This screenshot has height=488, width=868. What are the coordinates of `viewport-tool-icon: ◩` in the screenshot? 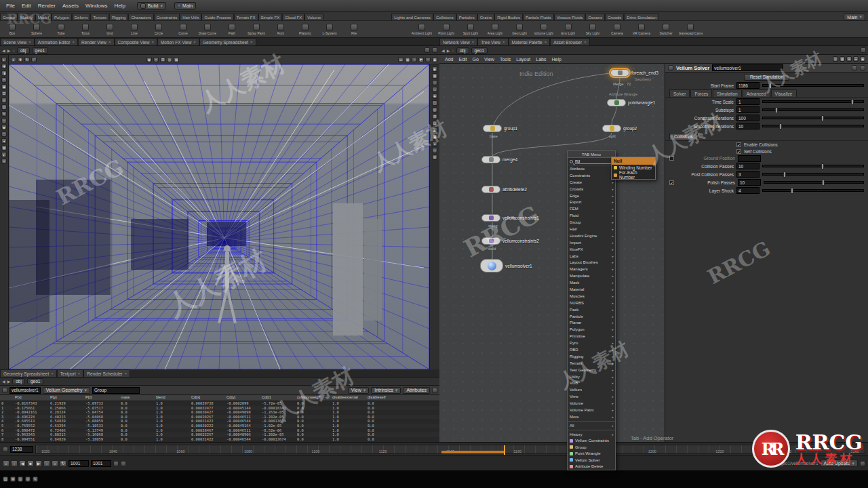 It's located at (421, 60).